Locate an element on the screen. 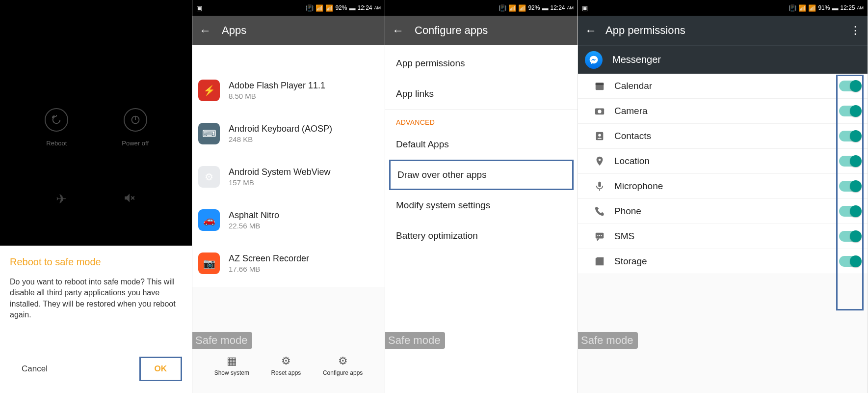  app-bar: ← Configure apps is located at coordinates (481, 30).